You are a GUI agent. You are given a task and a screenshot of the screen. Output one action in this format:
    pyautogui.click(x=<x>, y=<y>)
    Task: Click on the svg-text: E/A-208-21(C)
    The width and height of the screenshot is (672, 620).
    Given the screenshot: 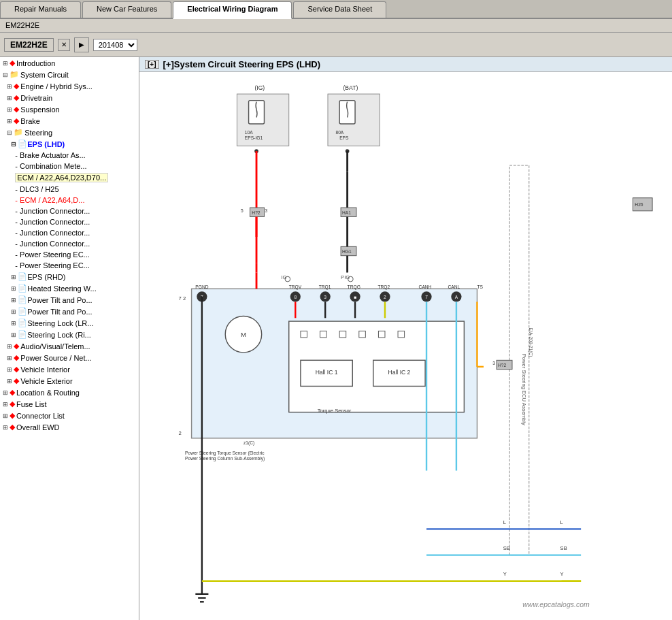 What is the action you would take?
    pyautogui.click(x=531, y=343)
    